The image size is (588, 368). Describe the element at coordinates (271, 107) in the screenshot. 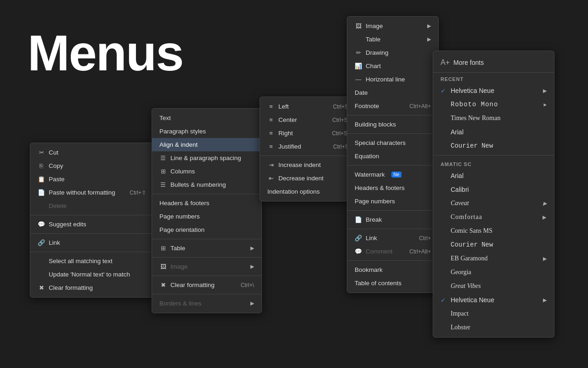

I see `align-left-icon: ≡` at that location.